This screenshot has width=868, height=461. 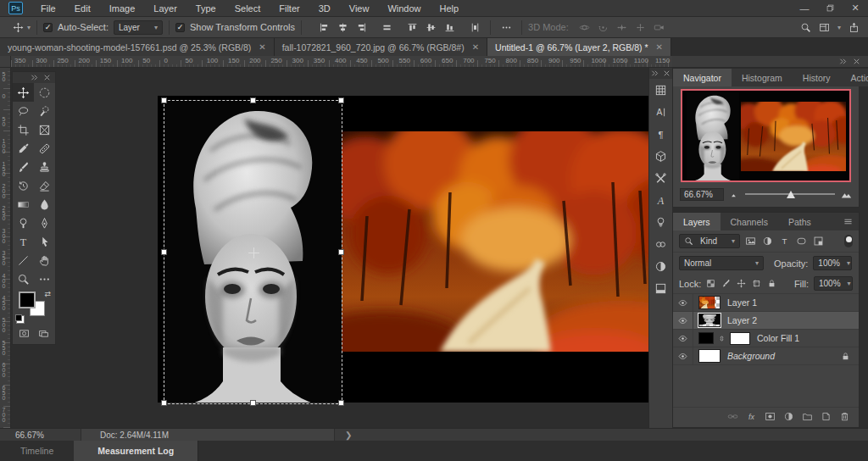 I want to click on panel-icon-glyphs: A, so click(x=661, y=200).